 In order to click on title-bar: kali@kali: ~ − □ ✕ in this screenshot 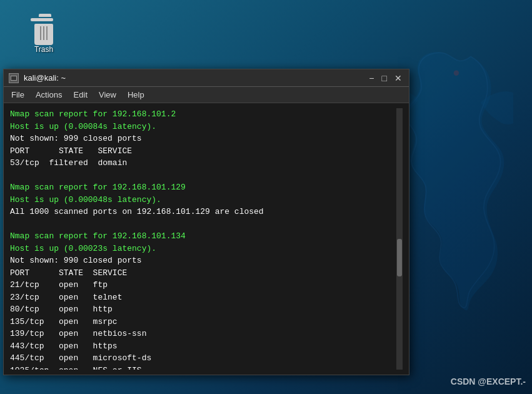, I will do `click(206, 78)`.